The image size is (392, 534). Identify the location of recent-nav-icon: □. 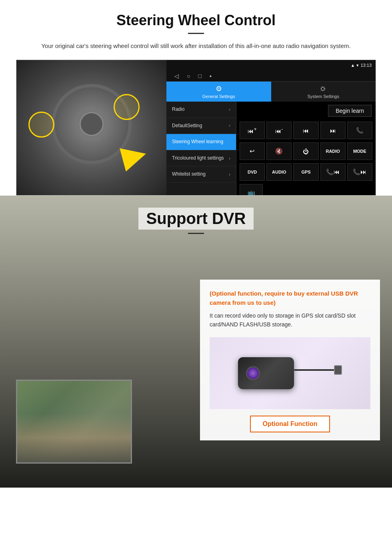
(200, 76).